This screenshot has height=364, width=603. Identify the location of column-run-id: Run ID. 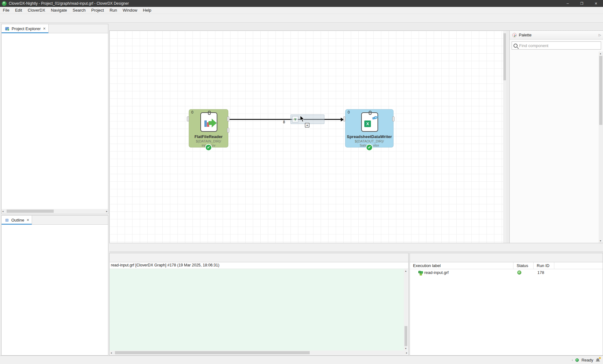
(544, 266).